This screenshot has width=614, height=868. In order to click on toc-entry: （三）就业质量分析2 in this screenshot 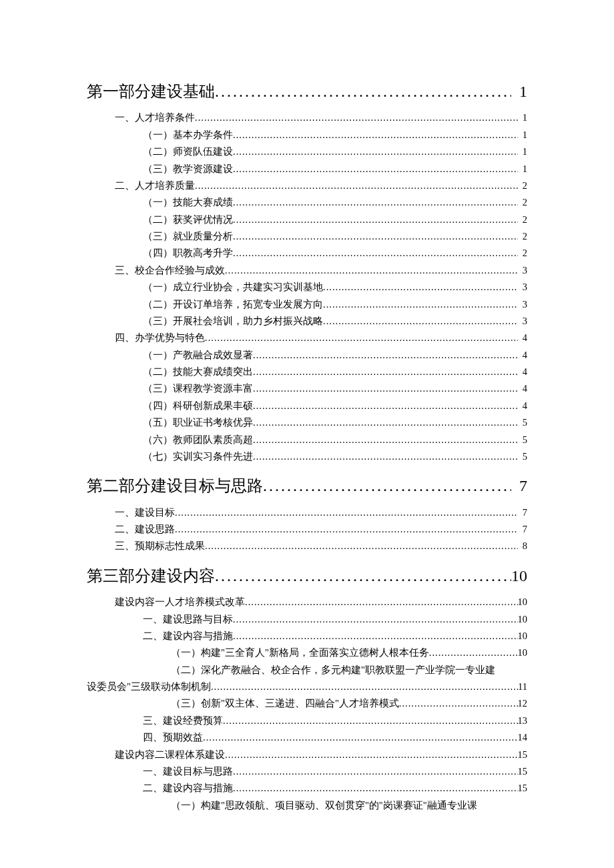, I will do `click(307, 236)`.